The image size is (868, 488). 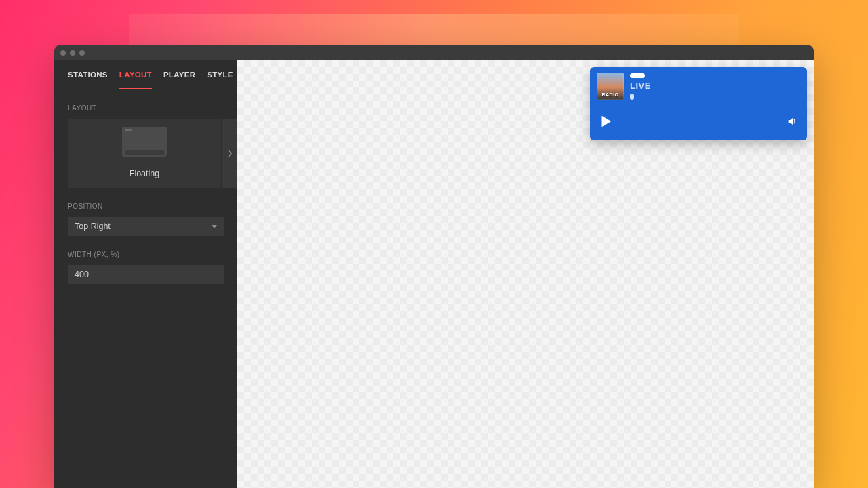 I want to click on width-section-label: WIDTH (PX, %), so click(x=146, y=251).